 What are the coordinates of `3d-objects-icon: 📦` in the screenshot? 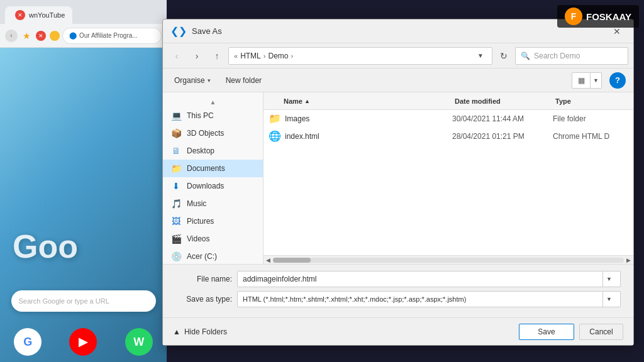 It's located at (176, 133).